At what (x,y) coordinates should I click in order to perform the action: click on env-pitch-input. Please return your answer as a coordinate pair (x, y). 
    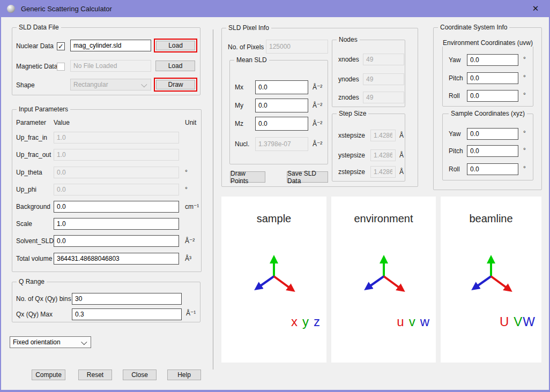
    Looking at the image, I should click on (493, 78).